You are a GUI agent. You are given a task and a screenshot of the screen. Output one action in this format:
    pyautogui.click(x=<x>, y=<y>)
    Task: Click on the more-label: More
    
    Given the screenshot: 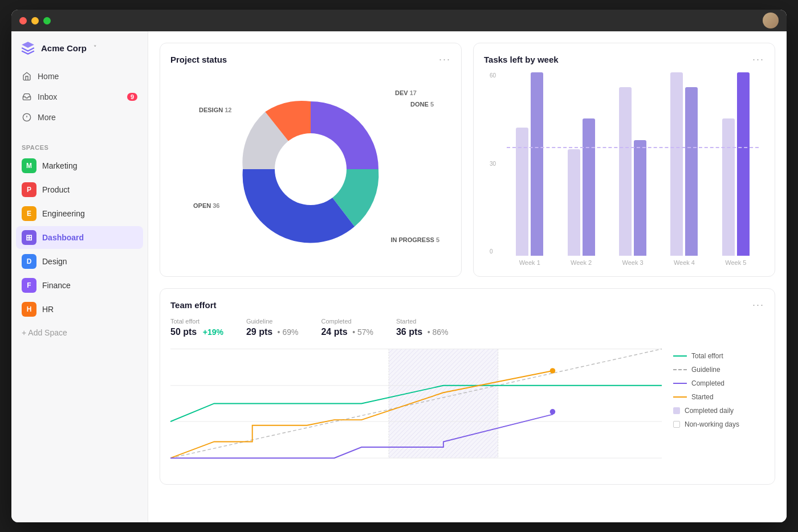 What is the action you would take?
    pyautogui.click(x=47, y=117)
    